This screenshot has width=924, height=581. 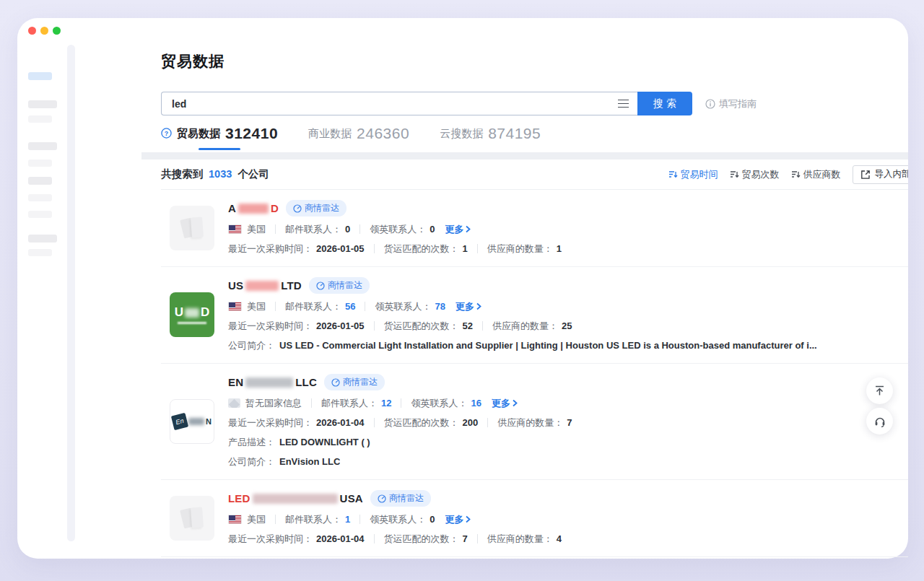 What do you see at coordinates (341, 248) in the screenshot?
I see `last-purchase-value: 2026-01-05` at bounding box center [341, 248].